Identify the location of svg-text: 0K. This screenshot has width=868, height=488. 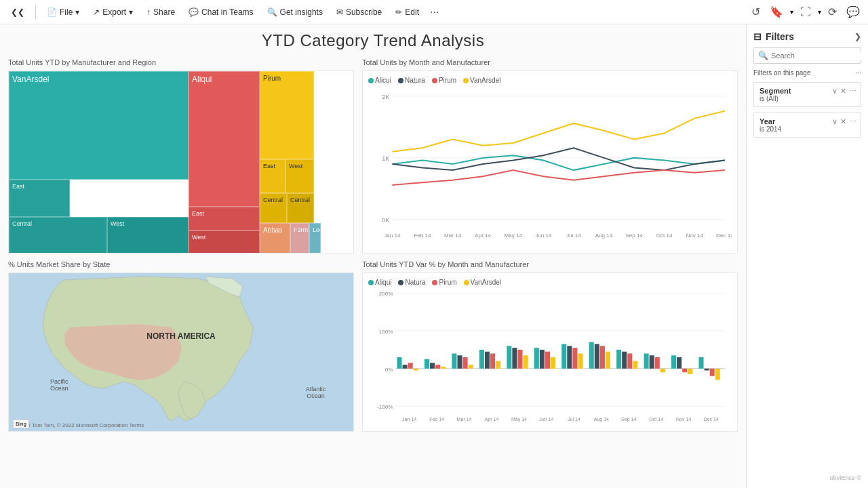
(385, 220).